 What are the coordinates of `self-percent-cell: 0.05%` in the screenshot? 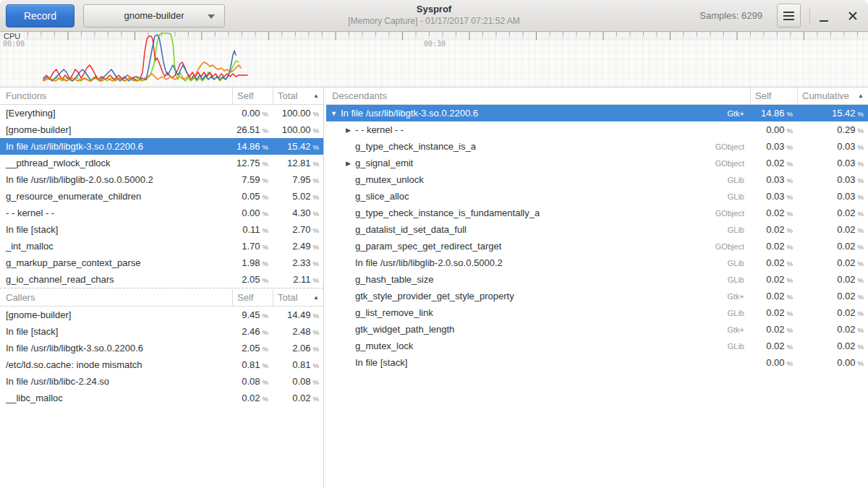 It's located at (252, 197).